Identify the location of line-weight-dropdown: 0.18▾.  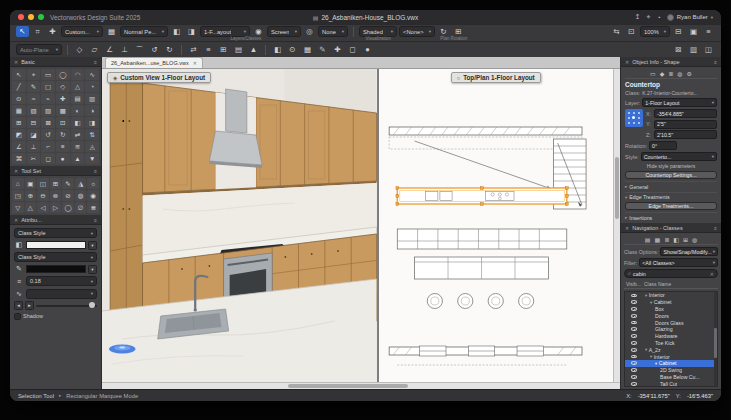
(62, 281).